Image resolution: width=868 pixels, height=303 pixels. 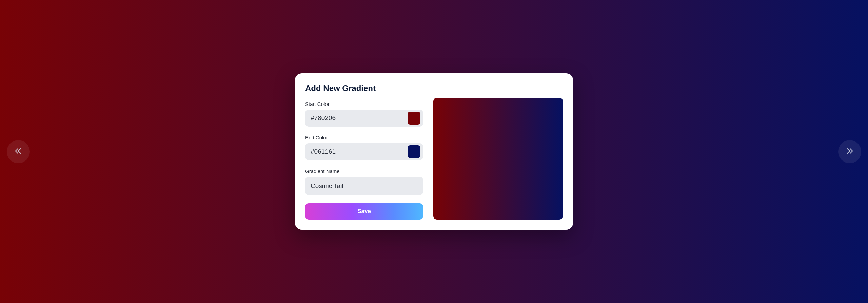 What do you see at coordinates (18, 152) in the screenshot?
I see `chevron-double-left-icon` at bounding box center [18, 152].